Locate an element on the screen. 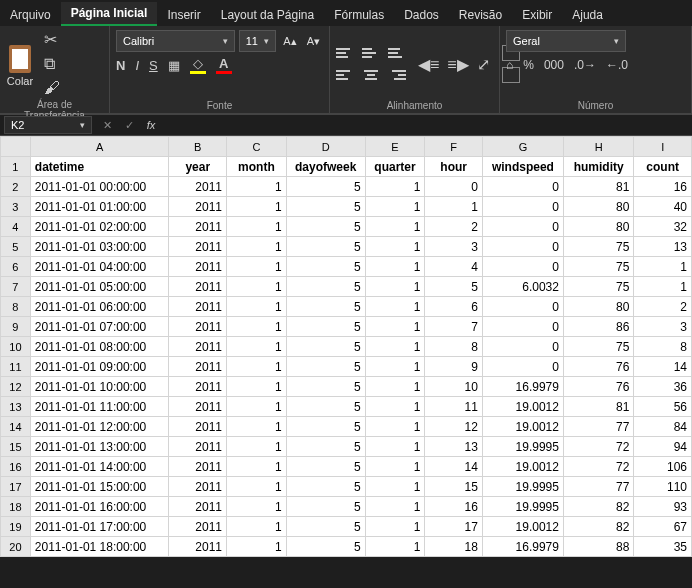 This screenshot has width=692, height=588. menu-arquivo: Arquivo is located at coordinates (30, 15).